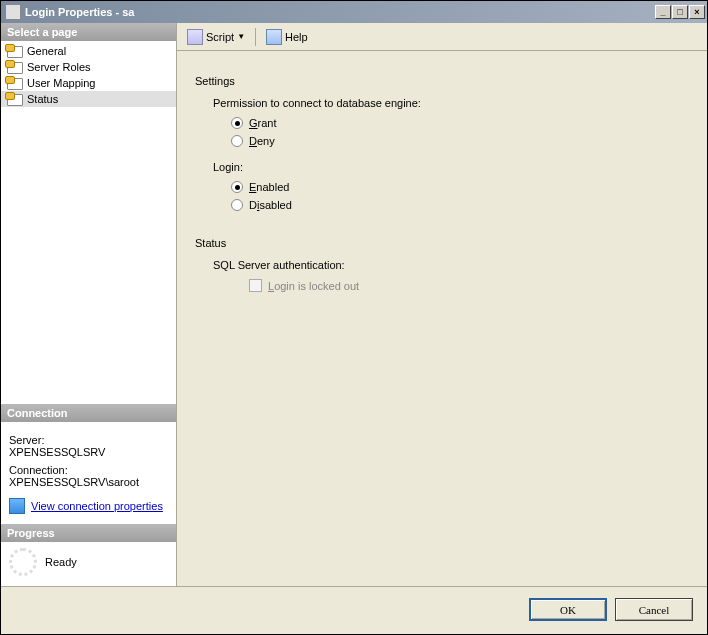  What do you see at coordinates (88, 75) in the screenshot?
I see `page-list: General Server Roles User Mapping Status` at bounding box center [88, 75].